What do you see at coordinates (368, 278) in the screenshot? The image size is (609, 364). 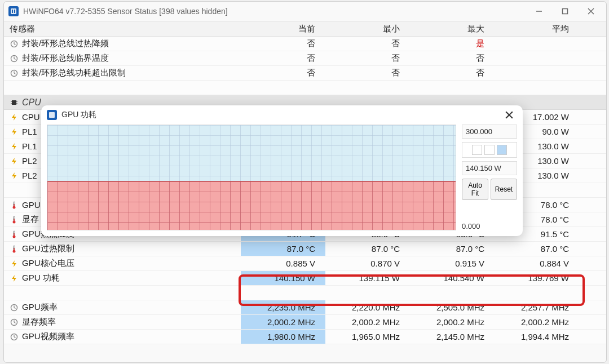 I see `cell-min: 139.115 W` at bounding box center [368, 278].